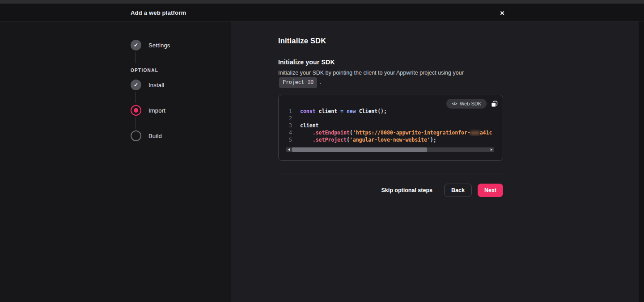  I want to click on code-line: 4 .setEndpoint('https://8080-appwrite-in…, so click(391, 133).